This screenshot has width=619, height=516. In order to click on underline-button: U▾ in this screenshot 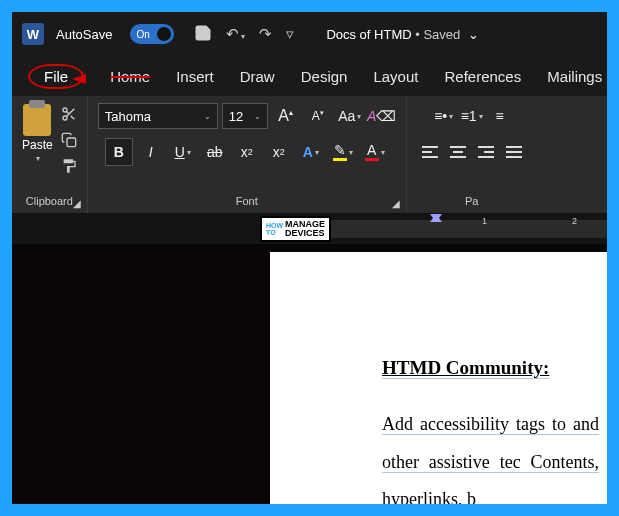, I will do `click(183, 152)`.